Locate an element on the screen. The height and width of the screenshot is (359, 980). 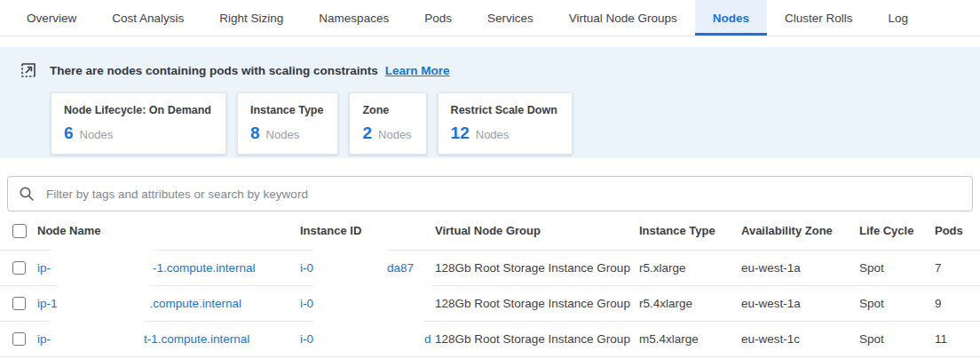
node-name-link: ip-1 is located at coordinates (48, 304).